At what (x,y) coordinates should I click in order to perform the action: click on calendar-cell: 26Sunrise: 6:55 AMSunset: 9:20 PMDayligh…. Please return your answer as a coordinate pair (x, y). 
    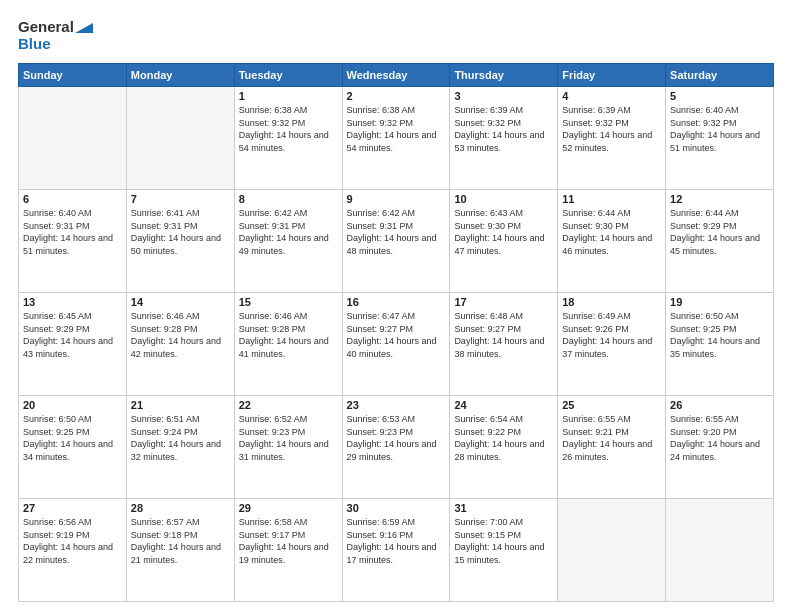
    Looking at the image, I should click on (720, 448).